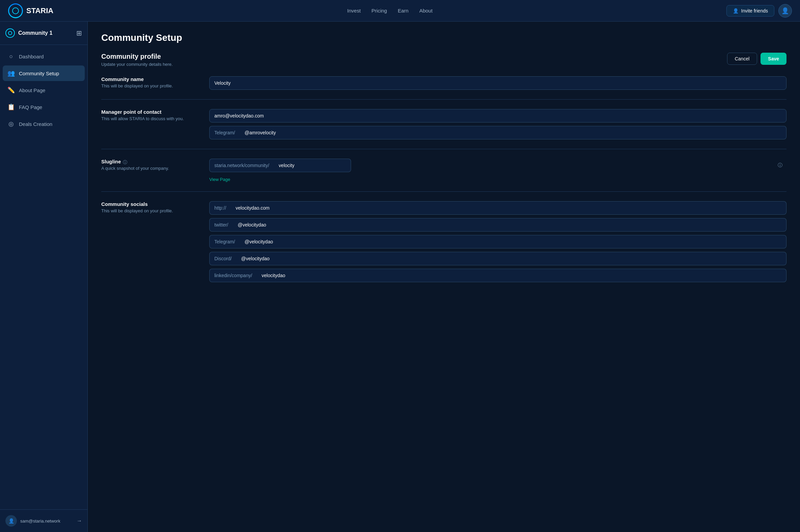  Describe the element at coordinates (149, 165) in the screenshot. I see `field-label-col: Slugline ⓘ A quick snapshot of your comp…` at that location.